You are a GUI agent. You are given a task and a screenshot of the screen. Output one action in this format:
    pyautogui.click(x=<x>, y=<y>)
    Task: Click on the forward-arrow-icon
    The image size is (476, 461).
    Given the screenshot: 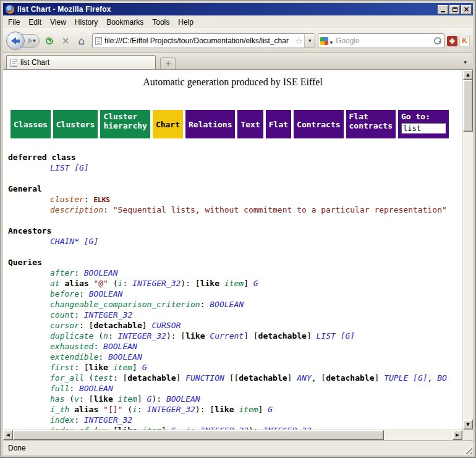 What is the action you would take?
    pyautogui.click(x=31, y=41)
    